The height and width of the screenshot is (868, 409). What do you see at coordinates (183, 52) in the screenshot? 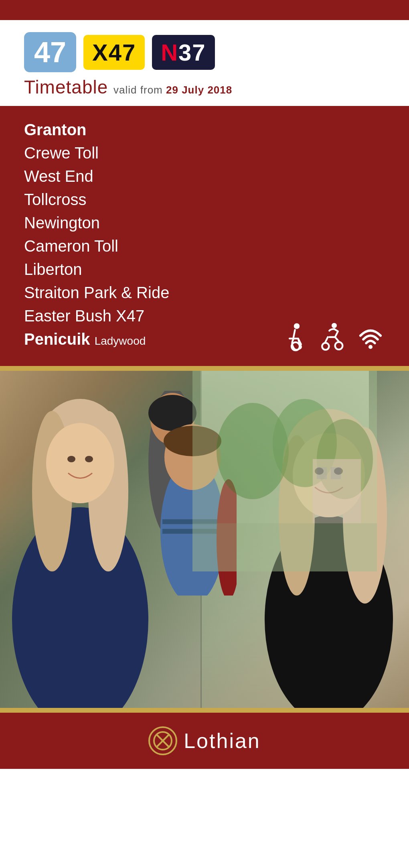
I see `badge-n37: N37` at bounding box center [183, 52].